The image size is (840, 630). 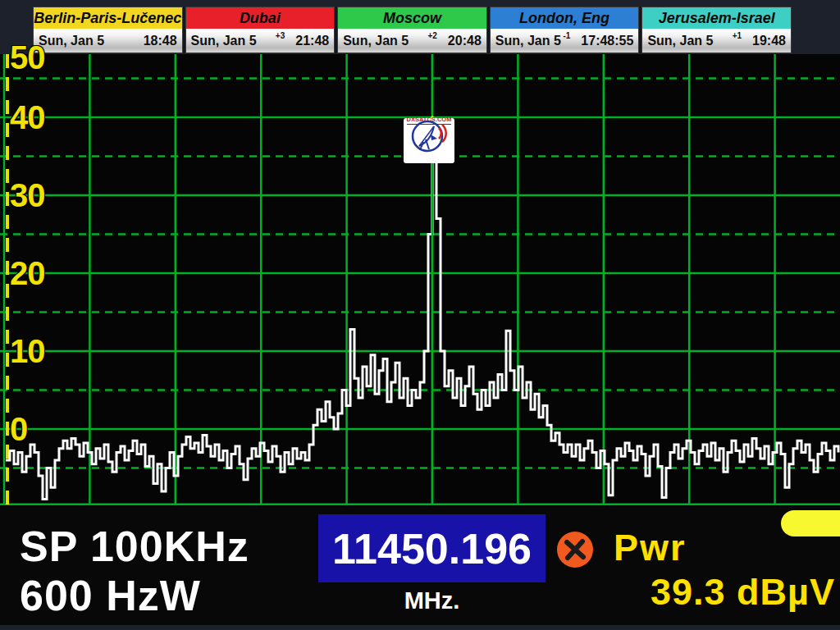 I want to click on clock-city-label: Moscow, so click(x=412, y=18).